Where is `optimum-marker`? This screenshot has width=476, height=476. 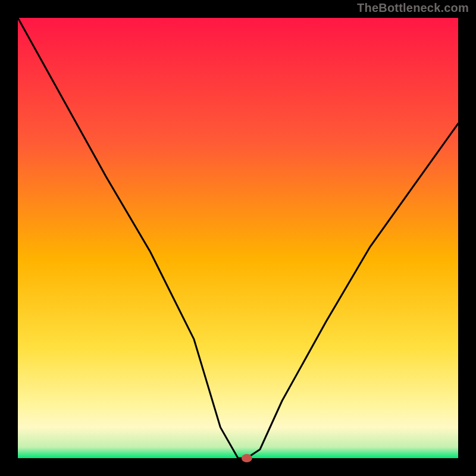 optimum-marker is located at coordinates (247, 458).